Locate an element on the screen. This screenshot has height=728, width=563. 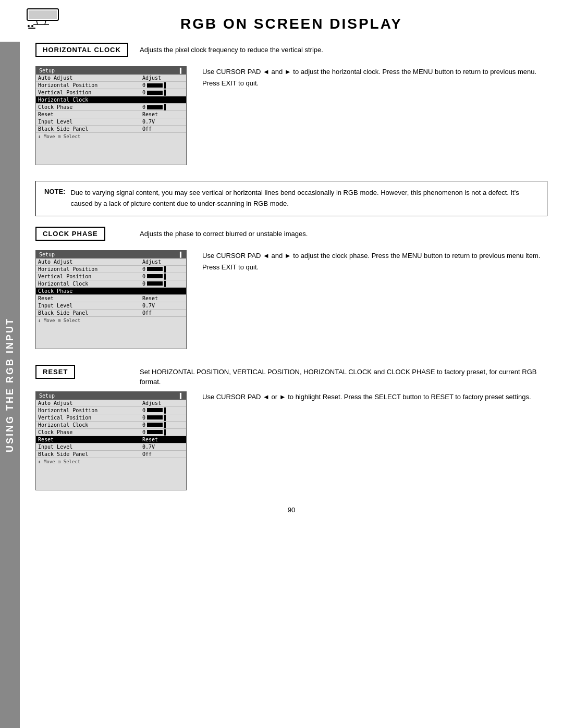
menu-cursor-2: ▌ is located at coordinates (181, 254).